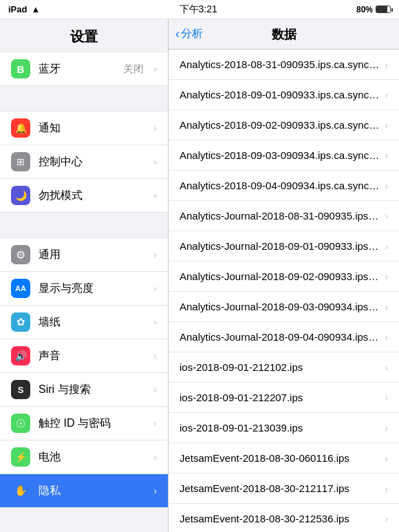 This screenshot has height=532, width=399. I want to click on file-name: Analytics-Journal-2018-09-03-090934.ips.…, so click(279, 307).